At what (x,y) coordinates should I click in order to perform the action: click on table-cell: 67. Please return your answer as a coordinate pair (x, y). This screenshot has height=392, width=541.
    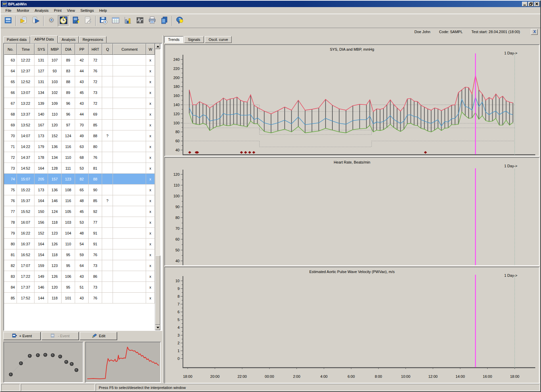
    Looking at the image, I should click on (10, 103).